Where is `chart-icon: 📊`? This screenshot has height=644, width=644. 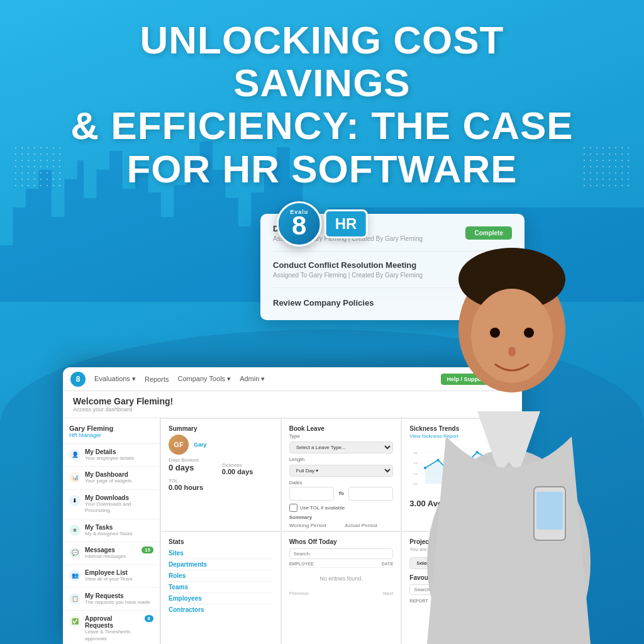
chart-icon: 📊 is located at coordinates (75, 477).